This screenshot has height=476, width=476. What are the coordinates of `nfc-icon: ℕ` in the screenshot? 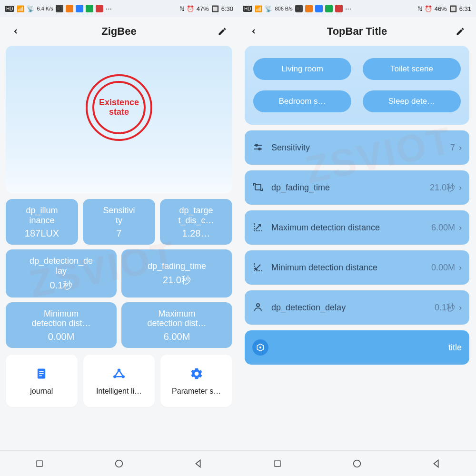 It's located at (420, 9).